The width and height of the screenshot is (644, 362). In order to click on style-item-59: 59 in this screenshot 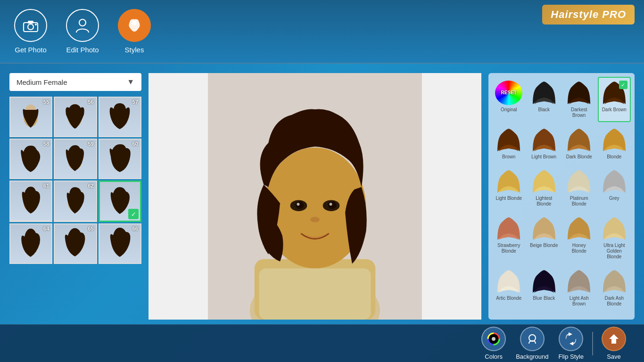, I will do `click(75, 159)`.